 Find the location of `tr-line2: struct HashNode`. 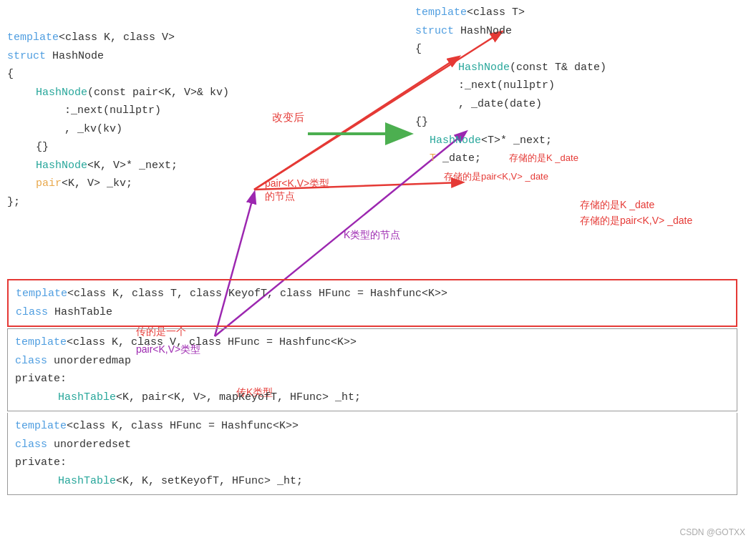

tr-line2: struct HashNode is located at coordinates (511, 31).